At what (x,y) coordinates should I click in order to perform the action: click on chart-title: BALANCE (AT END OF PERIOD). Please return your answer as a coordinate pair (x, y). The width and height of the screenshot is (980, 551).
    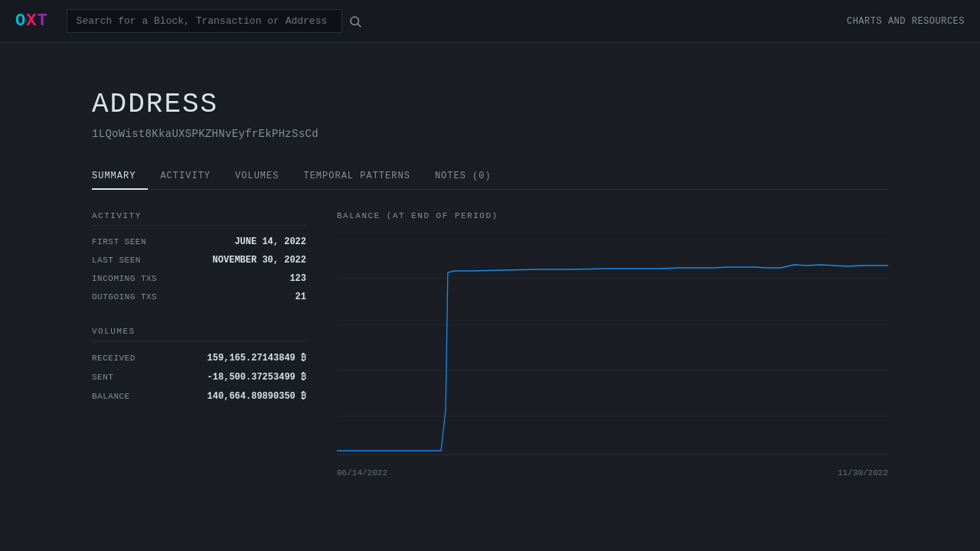
    Looking at the image, I should click on (612, 216).